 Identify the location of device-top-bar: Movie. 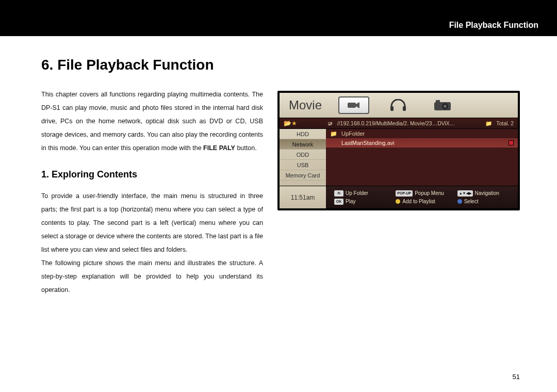
(399, 105).